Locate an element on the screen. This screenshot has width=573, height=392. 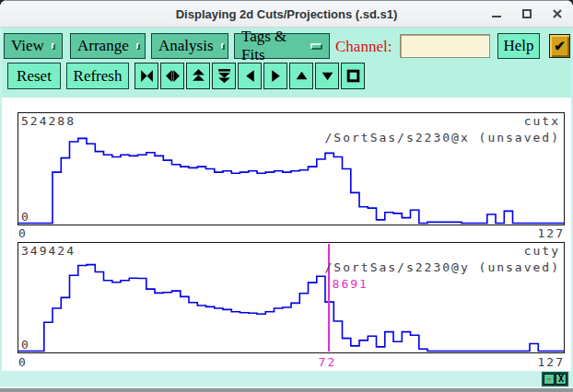
window-title: Displaying 2d Cuts/Projections (.sd.s1) is located at coordinates (287, 15).